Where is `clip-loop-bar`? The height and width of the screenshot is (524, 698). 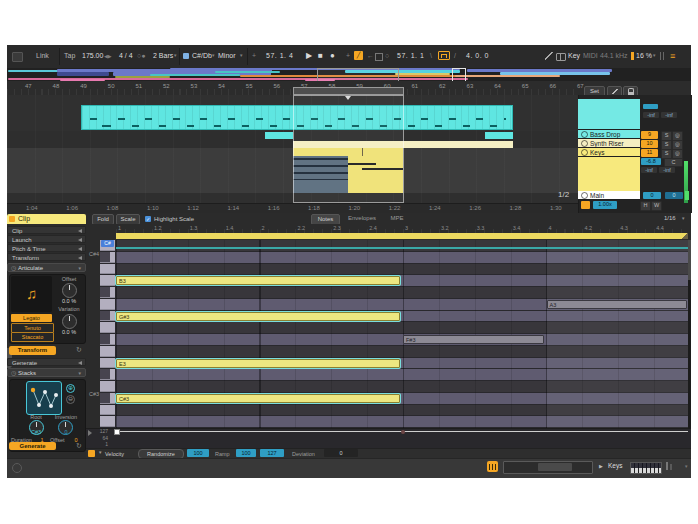
clip-loop-bar is located at coordinates (402, 236).